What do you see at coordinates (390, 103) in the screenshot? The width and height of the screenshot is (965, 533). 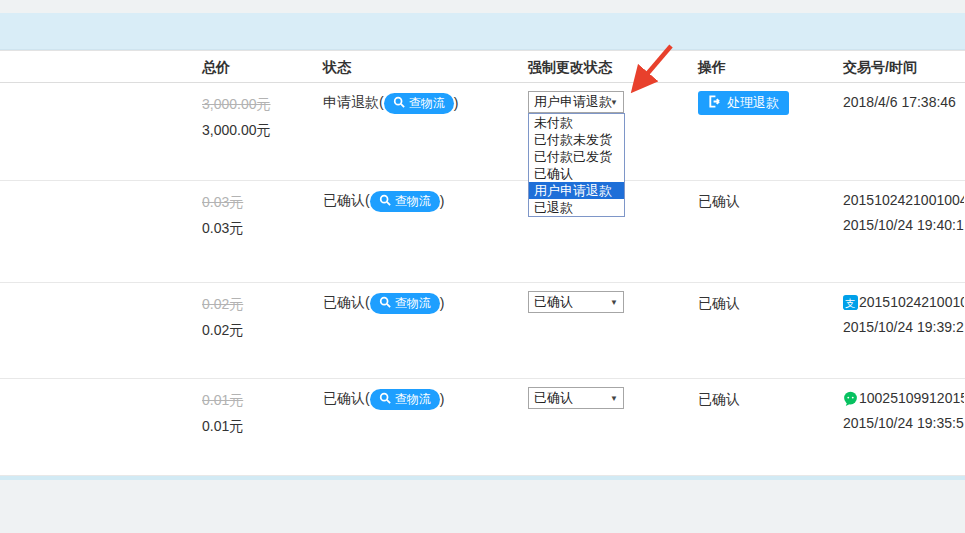 I see `status-cell: 申请退款( 查物流 )` at bounding box center [390, 103].